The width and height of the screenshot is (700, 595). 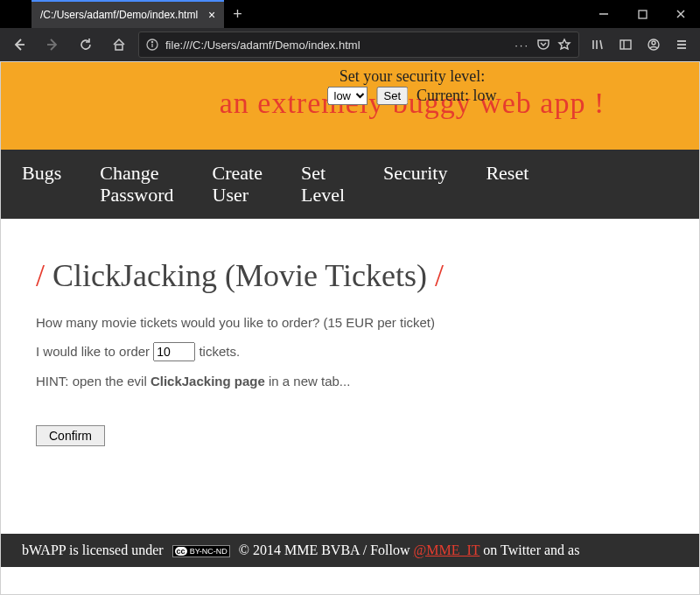 I want to click on window-titlebar: /C:/Users/adamf/Demo/index.html × +, so click(x=350, y=14).